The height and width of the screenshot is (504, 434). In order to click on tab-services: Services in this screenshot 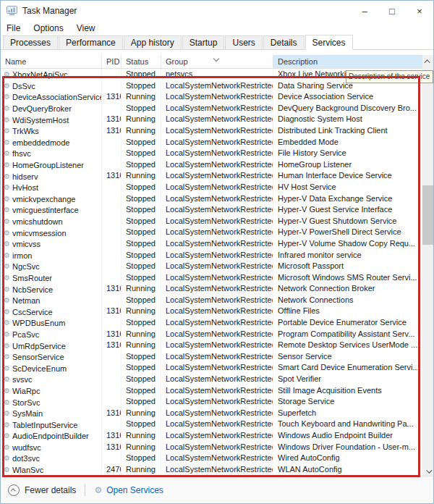, I will do `click(329, 42)`.